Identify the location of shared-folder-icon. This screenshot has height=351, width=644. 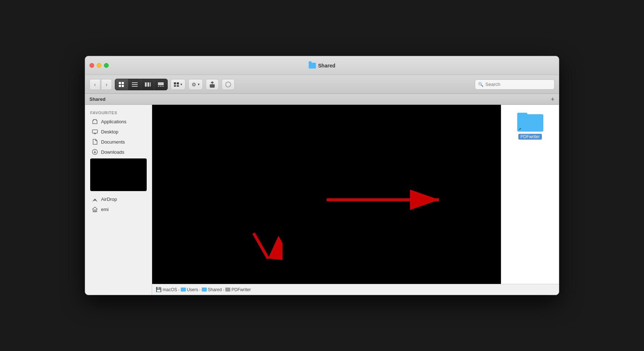
(204, 289).